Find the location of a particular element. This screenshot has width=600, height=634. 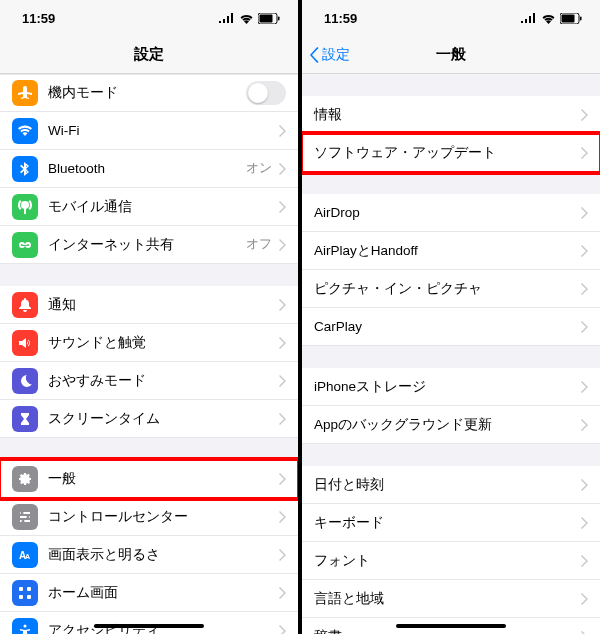

row-label: 一般 is located at coordinates (163, 479).